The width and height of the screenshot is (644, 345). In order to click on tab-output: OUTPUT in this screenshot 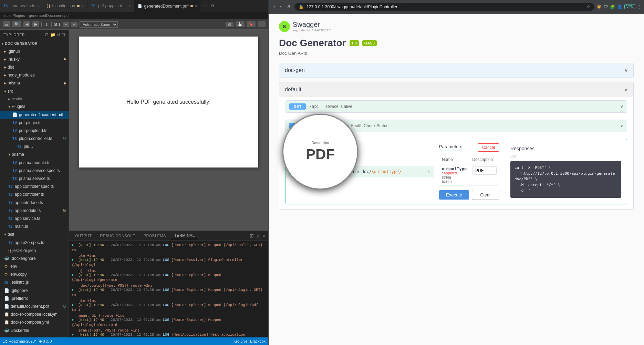, I will do `click(83, 236)`.